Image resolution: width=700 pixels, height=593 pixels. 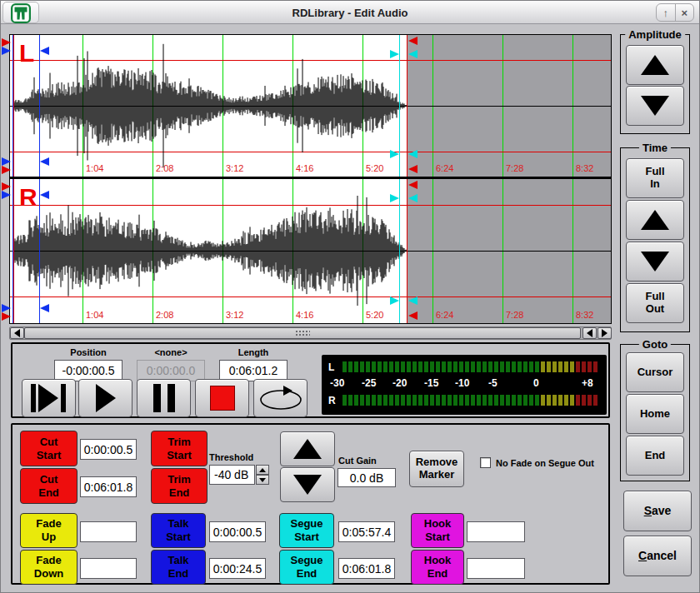 What do you see at coordinates (171, 352) in the screenshot?
I see `none-label: <none>` at bounding box center [171, 352].